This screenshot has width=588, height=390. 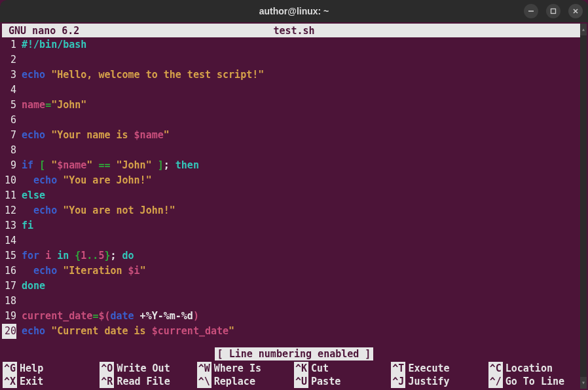 I want to click on shortcut-item: ^WWhere Is, so click(x=246, y=368).